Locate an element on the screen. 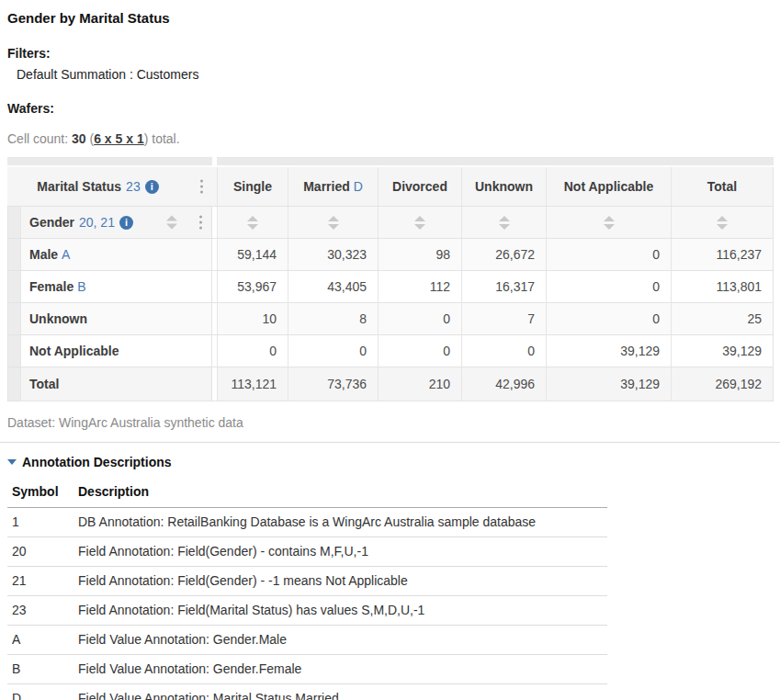  dataset-note: Dataset: WingArc Australia synthetic dat… is located at coordinates (393, 423).